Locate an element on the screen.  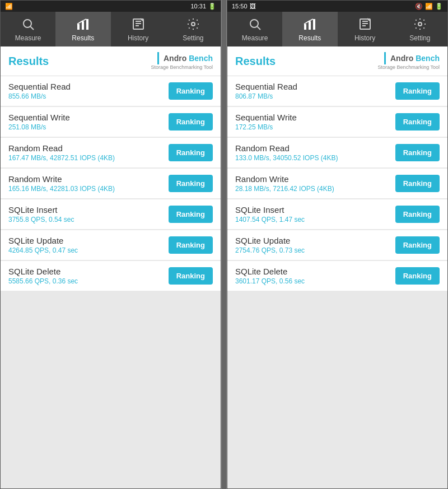
bench-item-value-1: 251.08 MB/s is located at coordinates (88, 127).